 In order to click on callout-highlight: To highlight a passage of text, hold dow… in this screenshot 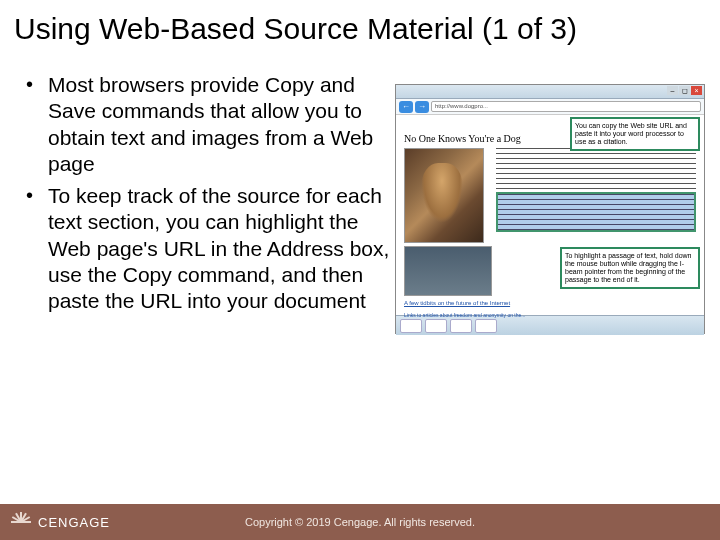, I will do `click(630, 268)`.